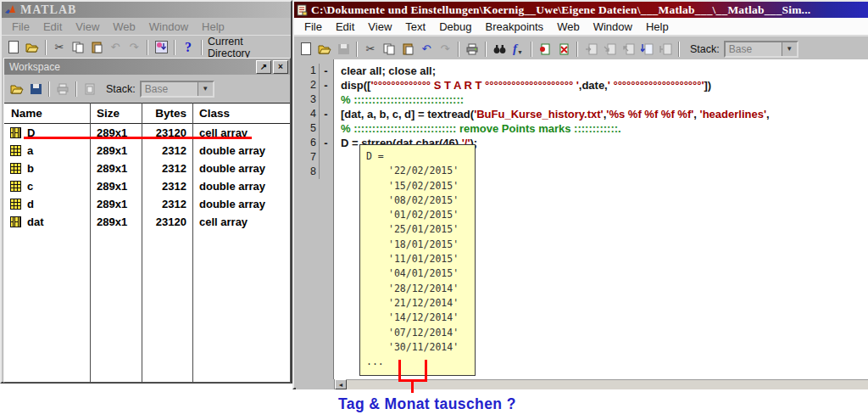  I want to click on function-browse-button: f▼, so click(518, 49).